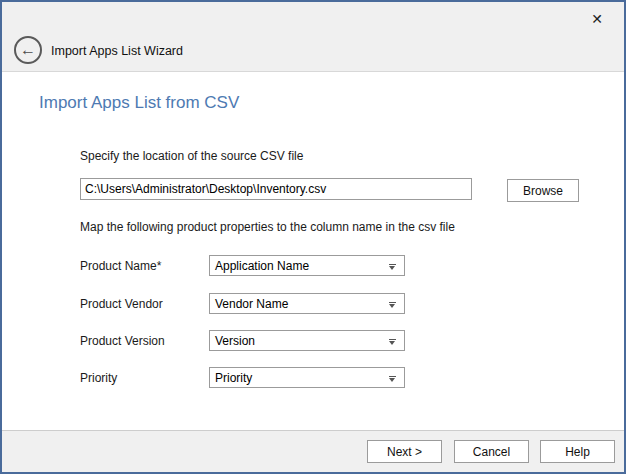 This screenshot has width=626, height=474. What do you see at coordinates (313, 341) in the screenshot?
I see `mapping-row-product-version: Product Version Version` at bounding box center [313, 341].